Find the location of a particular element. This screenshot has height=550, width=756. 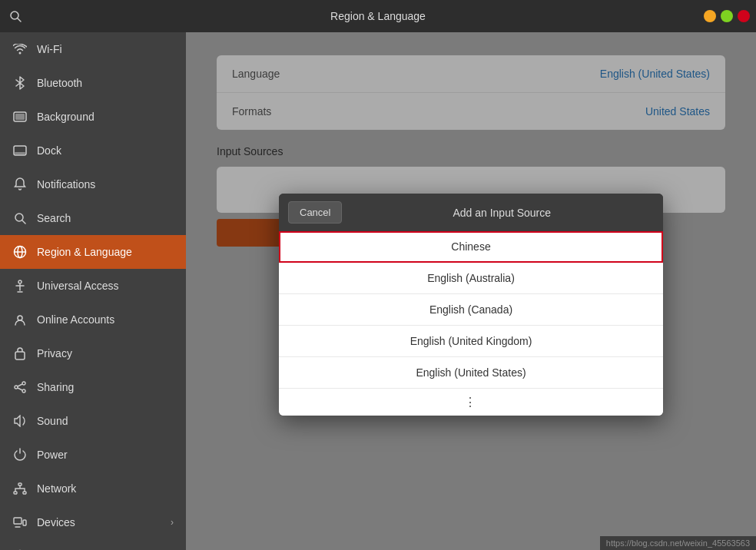

modal-cancel-button: Cancel is located at coordinates (315, 212).